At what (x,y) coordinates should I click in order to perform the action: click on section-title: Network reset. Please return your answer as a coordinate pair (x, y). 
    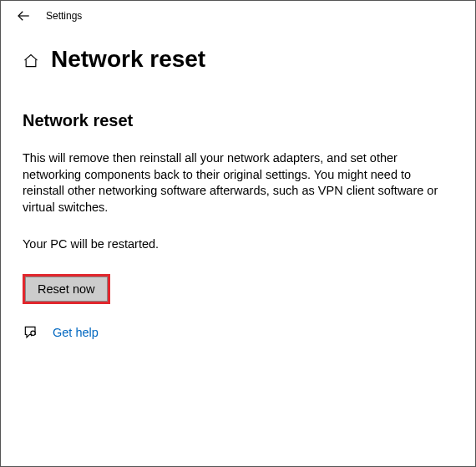
    Looking at the image, I should click on (235, 120).